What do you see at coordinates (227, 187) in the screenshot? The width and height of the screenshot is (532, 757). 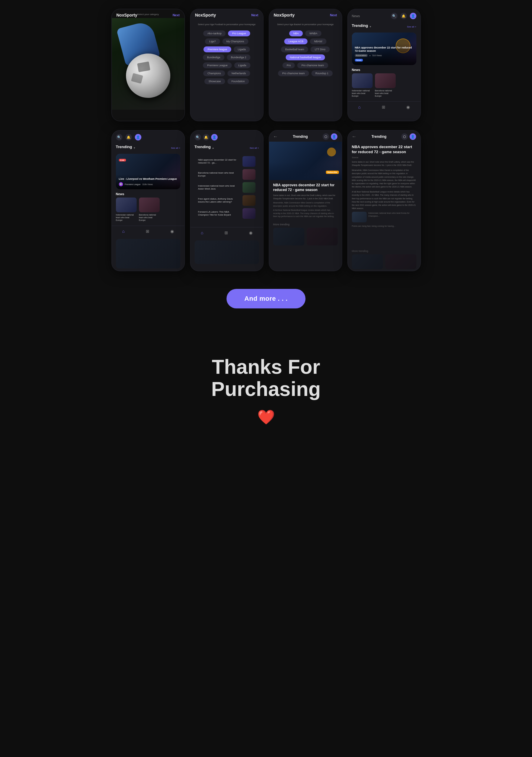 I see `list-item-3: Indonesian national team who beat Asian …` at bounding box center [227, 187].